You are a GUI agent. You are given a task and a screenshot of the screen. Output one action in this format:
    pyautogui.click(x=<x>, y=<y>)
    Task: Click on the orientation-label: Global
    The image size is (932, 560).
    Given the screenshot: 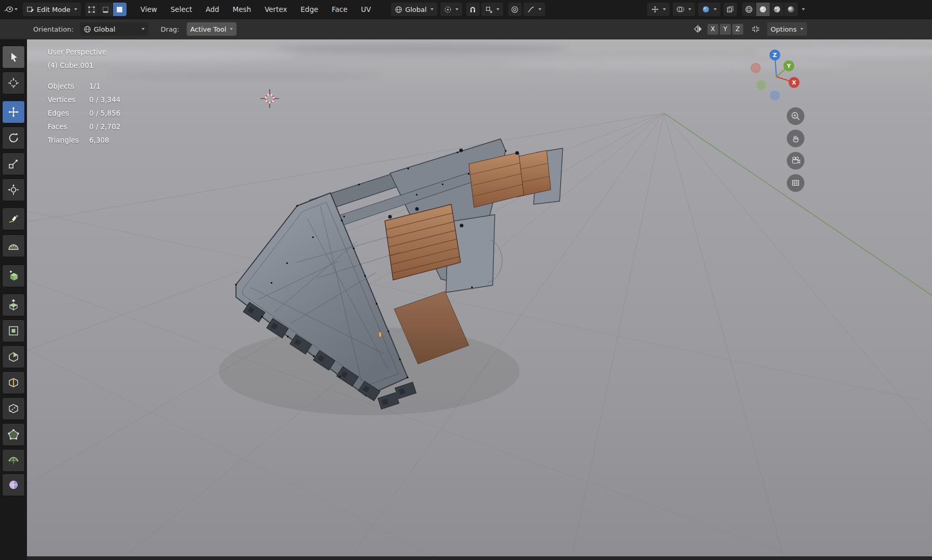 What is the action you would take?
    pyautogui.click(x=416, y=9)
    